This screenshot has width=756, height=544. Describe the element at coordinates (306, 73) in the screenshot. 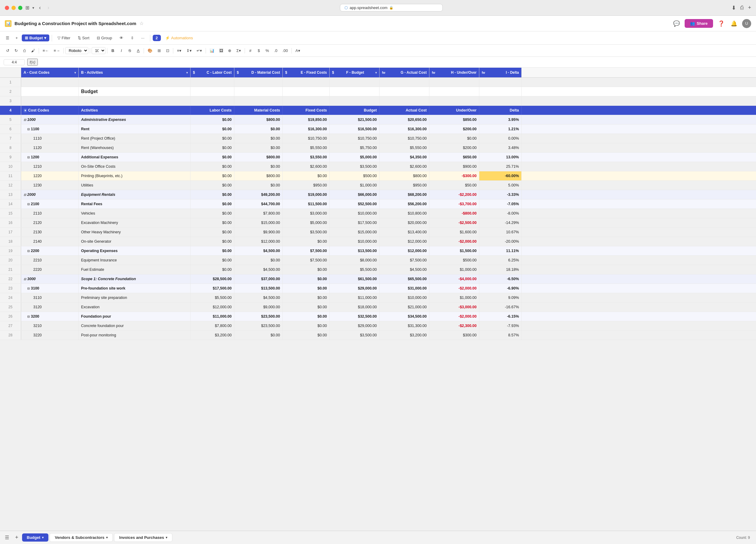

I see `col-header-e: $ E - Fixed Costs` at that location.